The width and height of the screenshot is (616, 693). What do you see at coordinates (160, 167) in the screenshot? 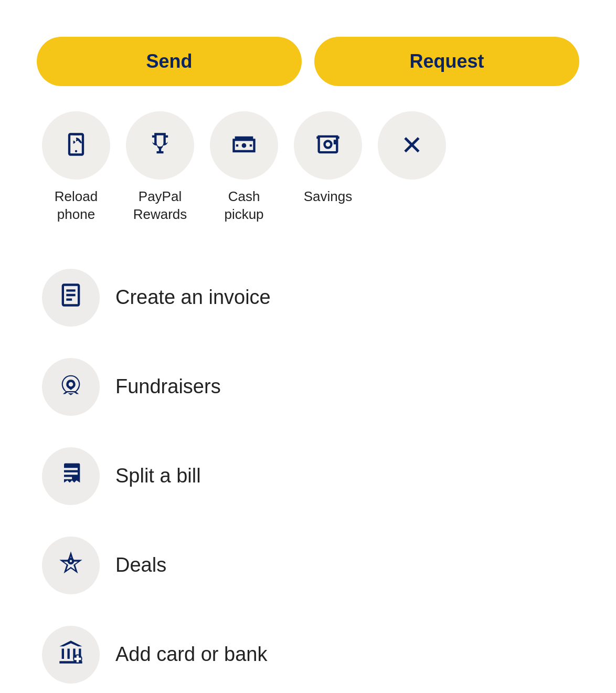
I see `quick-action-paypal-rewards: PayPalRewards` at bounding box center [160, 167].